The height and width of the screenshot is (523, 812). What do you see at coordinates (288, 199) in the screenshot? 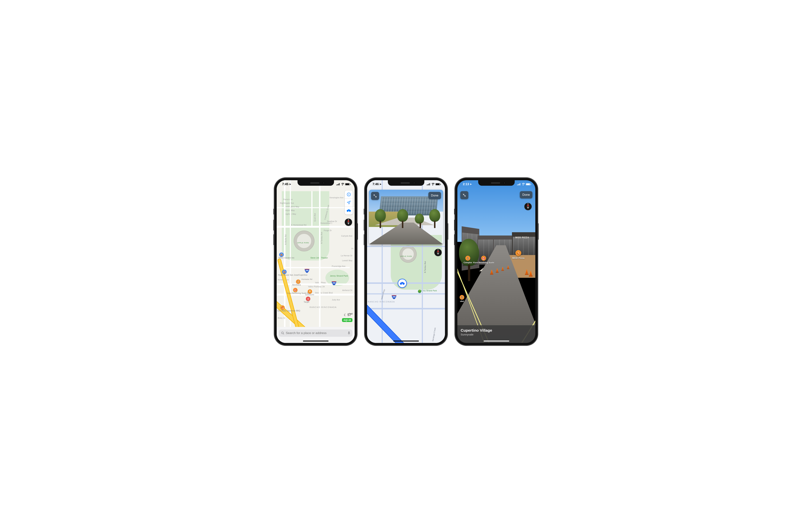
I see `label-parrot: Parrot Ave` at bounding box center [288, 199].